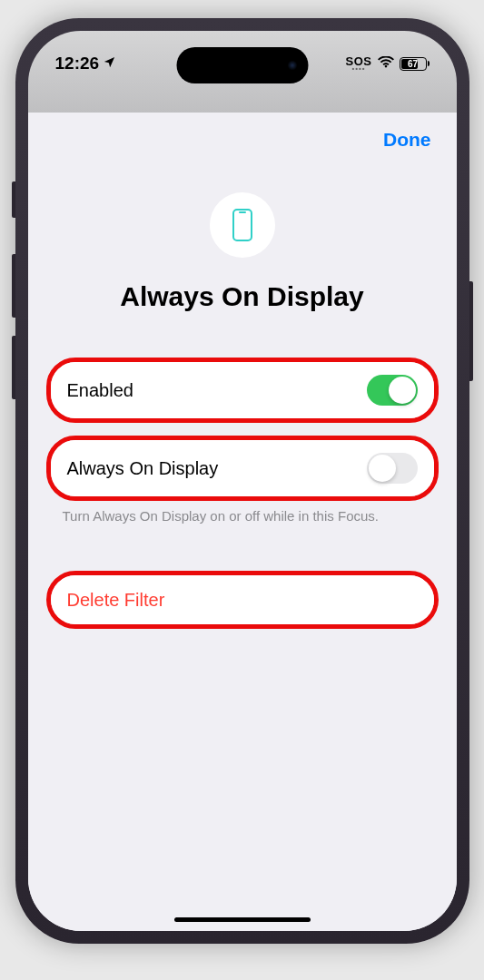 Image resolution: width=484 pixels, height=980 pixels. Describe the element at coordinates (242, 920) in the screenshot. I see `home-indicator` at that location.